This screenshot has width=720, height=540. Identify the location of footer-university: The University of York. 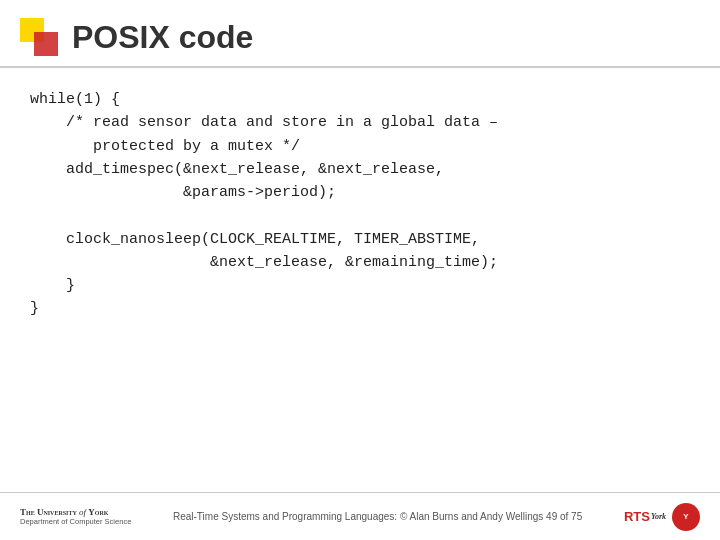
(76, 512).